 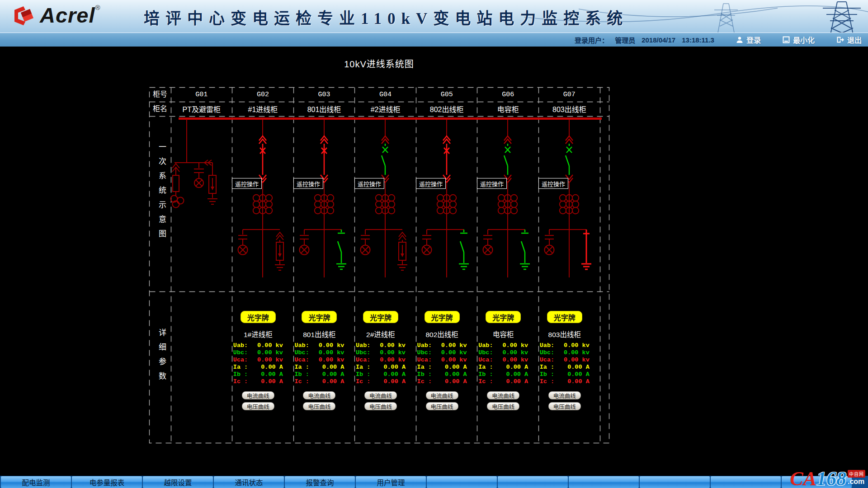 I want to click on feeder-name: 803出线柜, so click(x=565, y=334).